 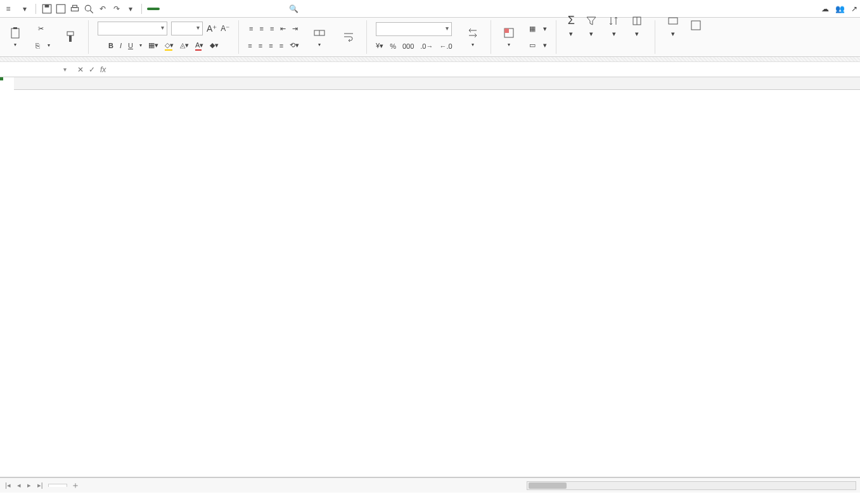 What do you see at coordinates (29, 485) in the screenshot?
I see `sheet-nav-next-icon: ▸` at bounding box center [29, 485].